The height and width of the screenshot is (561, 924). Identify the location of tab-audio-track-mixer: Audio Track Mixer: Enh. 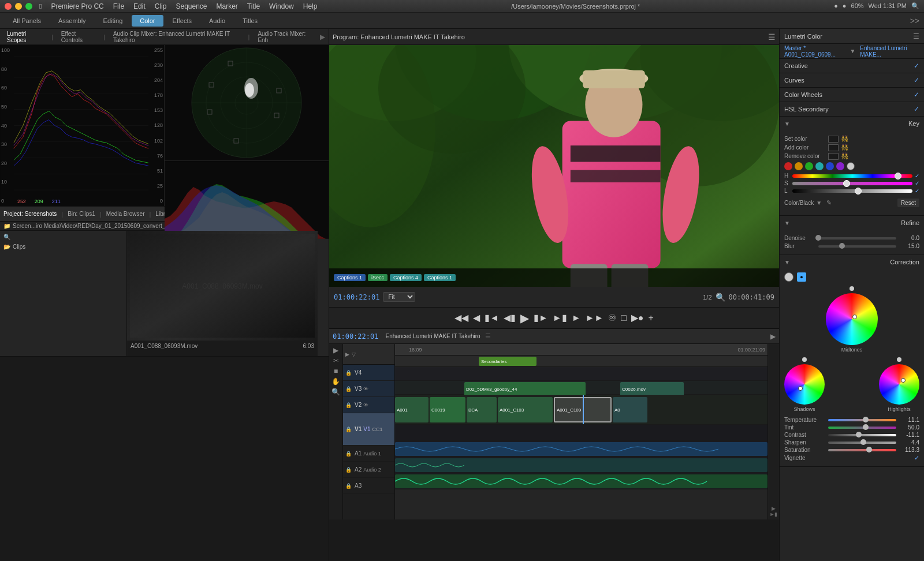
(285, 37).